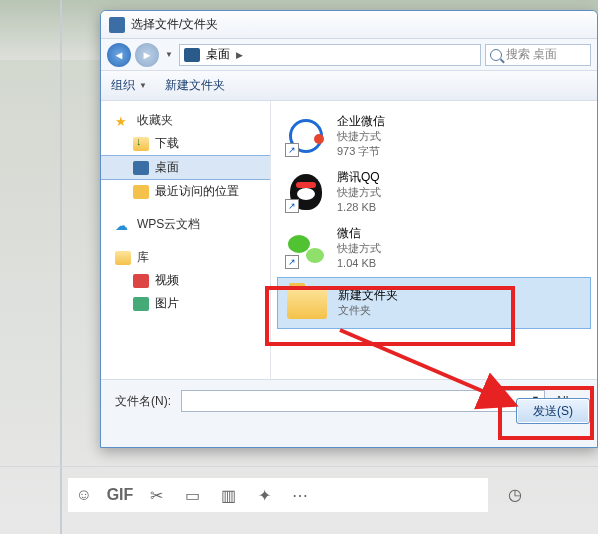 Image resolution: width=598 pixels, height=534 pixels. Describe the element at coordinates (186, 192) in the screenshot. I see `sidebar-item-recent: 最近访问的位置` at that location.